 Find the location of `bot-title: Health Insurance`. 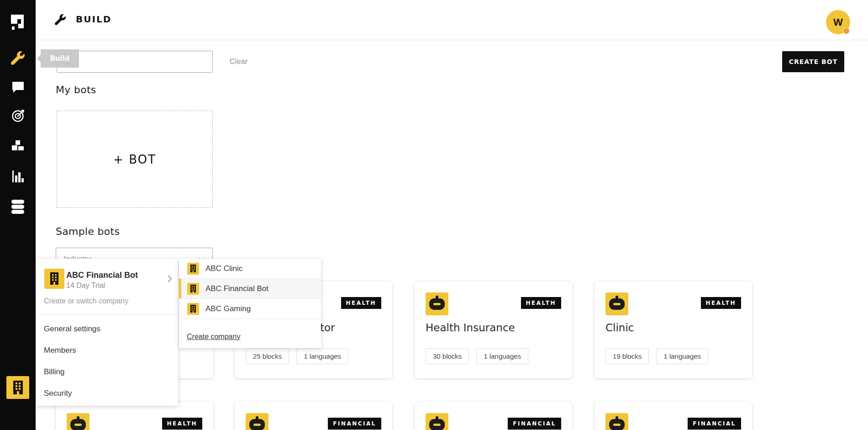

bot-title: Health Insurance is located at coordinates (470, 328).